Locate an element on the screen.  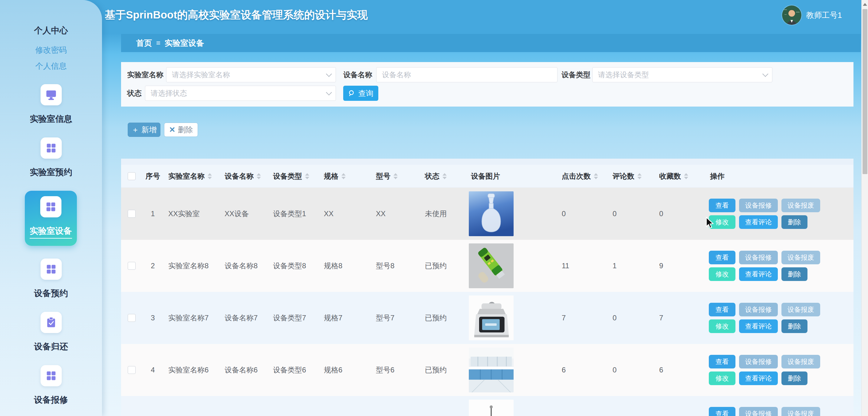
cell-clicks: 6 is located at coordinates (582, 370).